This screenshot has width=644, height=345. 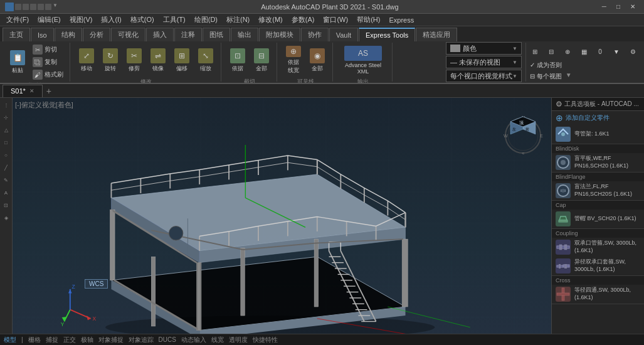 What do you see at coordinates (551, 51) in the screenshot?
I see `tool2-btn: ⊟` at bounding box center [551, 51].